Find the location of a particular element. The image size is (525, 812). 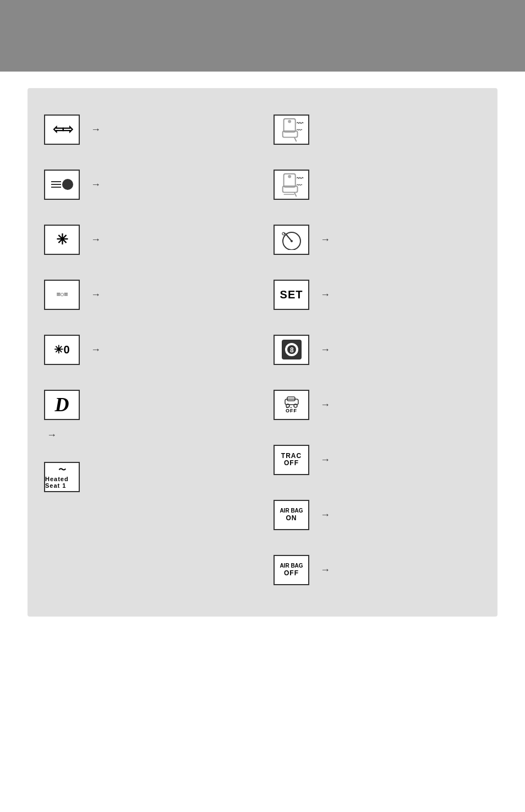

seat-heated-1-icon: 〰 〰 is located at coordinates (292, 129).